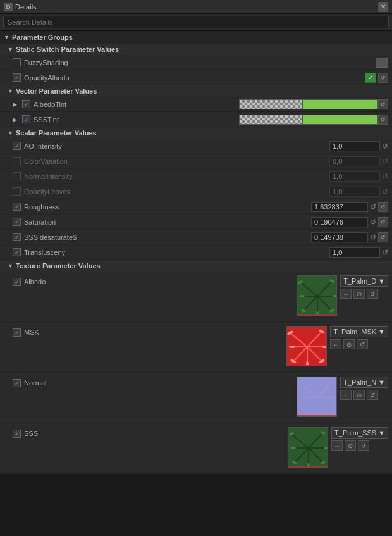 The height and width of the screenshot is (536, 392). What do you see at coordinates (364, 382) in the screenshot?
I see `normal-texture-dropdown: T_Palm_N ▼` at bounding box center [364, 382].